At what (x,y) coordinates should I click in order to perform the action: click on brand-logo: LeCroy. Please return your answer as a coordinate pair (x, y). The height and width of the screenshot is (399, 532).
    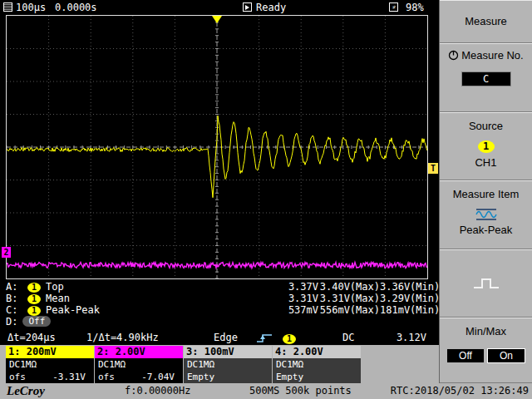
    Looking at the image, I should click on (26, 391).